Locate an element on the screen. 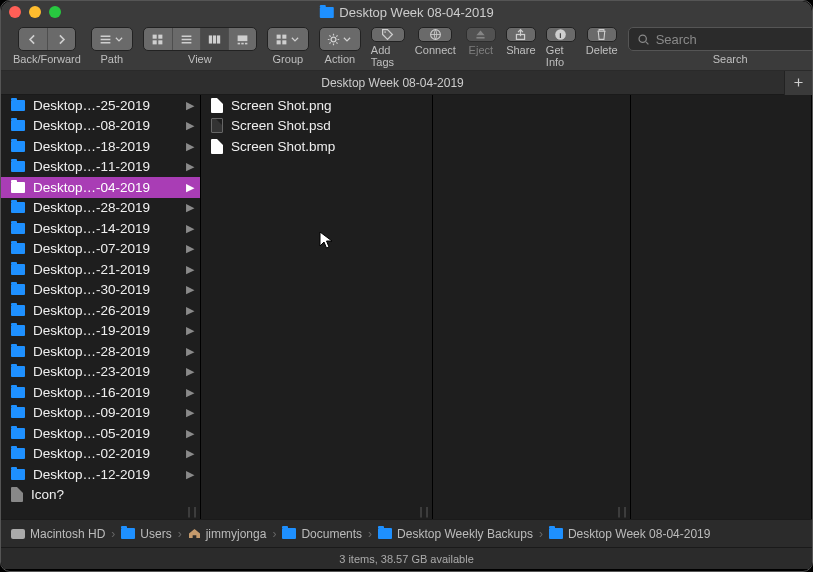 The image size is (813, 572). item-label: Desktop…-12-2019 is located at coordinates (106, 474).